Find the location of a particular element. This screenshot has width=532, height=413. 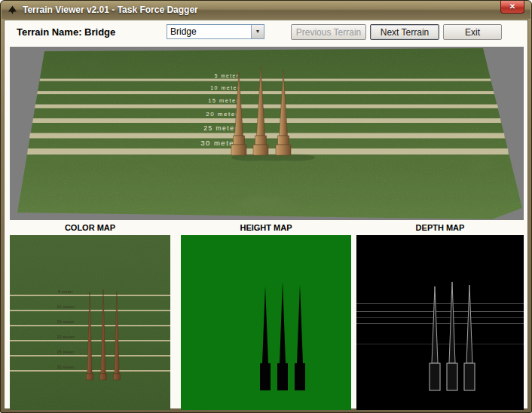

app-icon-graphic is located at coordinates (12, 11).